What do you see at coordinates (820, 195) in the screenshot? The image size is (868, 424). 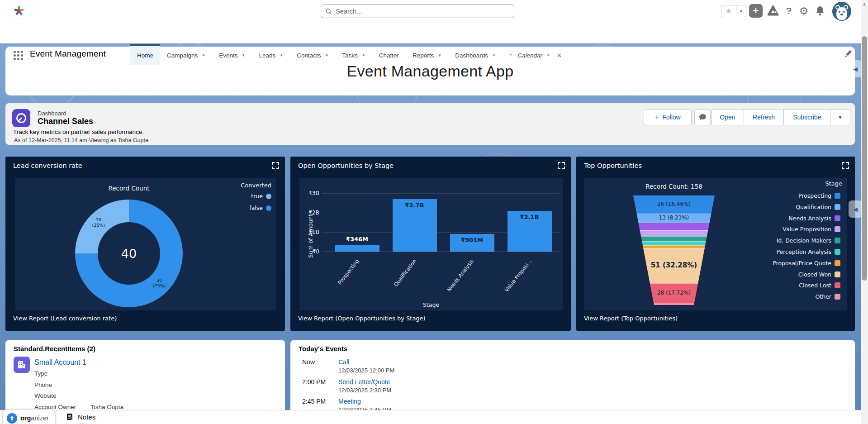 I see `legend-item-prospecting: Prospecting` at bounding box center [820, 195].